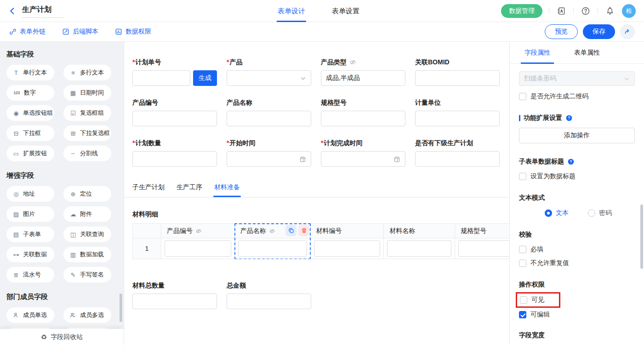 The width and height of the screenshot is (644, 345). What do you see at coordinates (577, 96) in the screenshot?
I see `qr-code-checkbox: 是否允许生成二维码` at bounding box center [577, 96].